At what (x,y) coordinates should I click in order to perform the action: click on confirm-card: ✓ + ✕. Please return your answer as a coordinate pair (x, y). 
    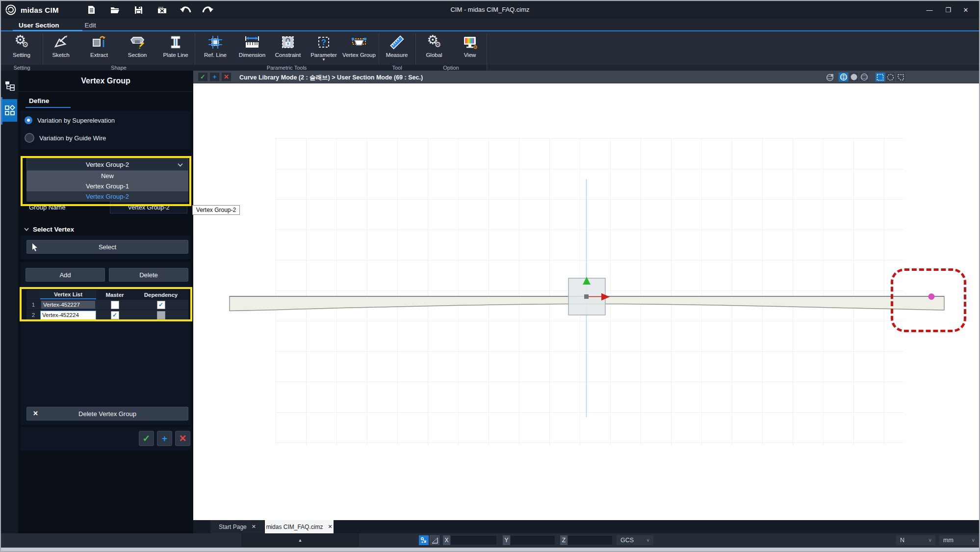
    Looking at the image, I should click on (106, 439).